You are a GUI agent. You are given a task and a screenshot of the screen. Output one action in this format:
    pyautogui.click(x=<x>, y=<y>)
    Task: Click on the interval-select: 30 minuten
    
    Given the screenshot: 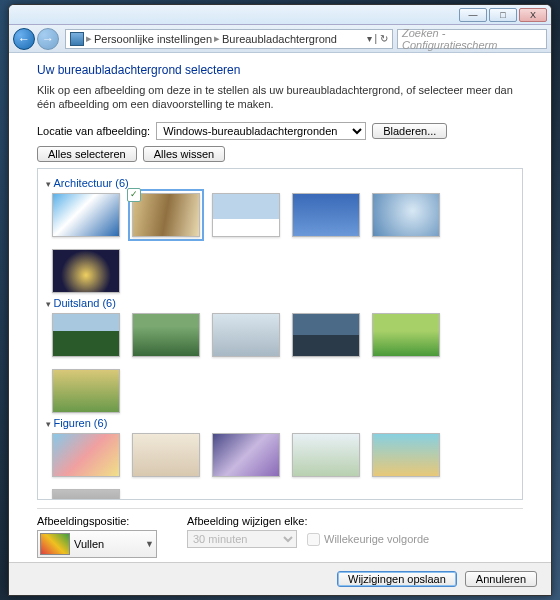 What is the action you would take?
    pyautogui.click(x=242, y=539)
    